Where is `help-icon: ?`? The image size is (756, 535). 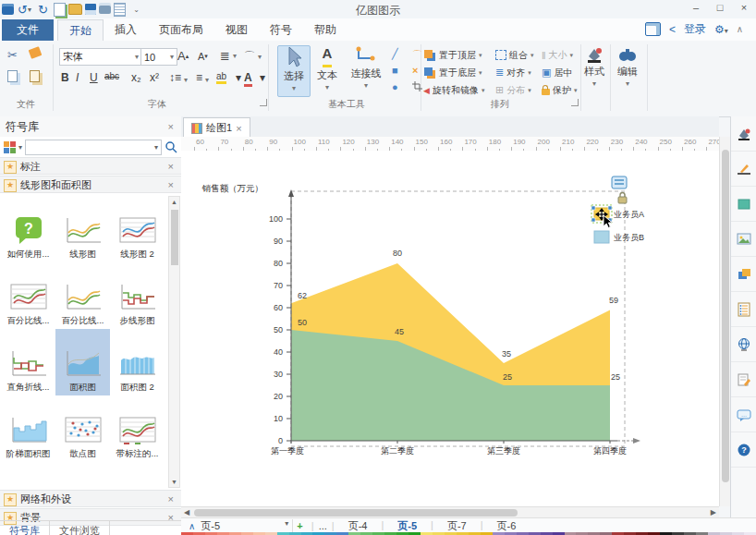
help-icon: ? is located at coordinates (743, 450).